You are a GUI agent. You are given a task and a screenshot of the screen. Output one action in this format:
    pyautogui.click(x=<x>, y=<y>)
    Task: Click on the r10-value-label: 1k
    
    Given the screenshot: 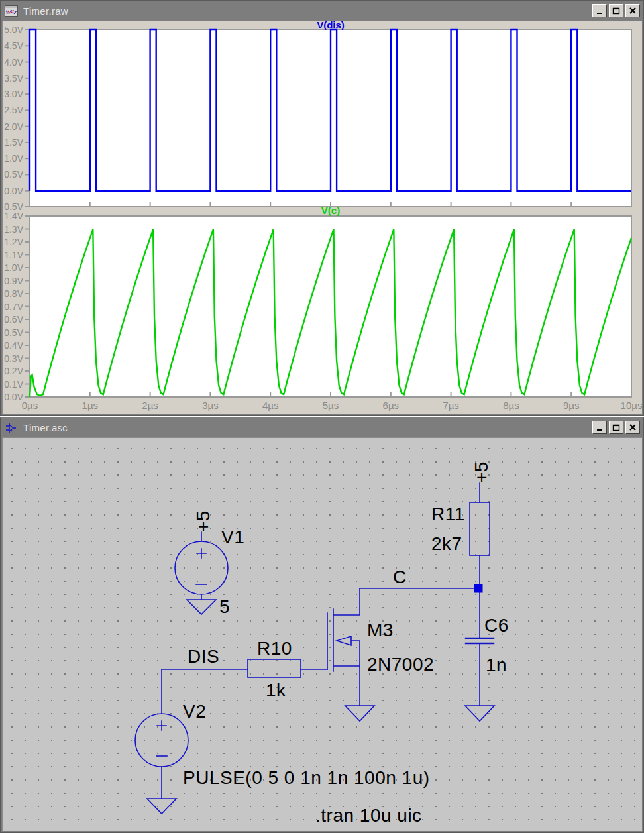 What is the action you would take?
    pyautogui.click(x=276, y=691)
    